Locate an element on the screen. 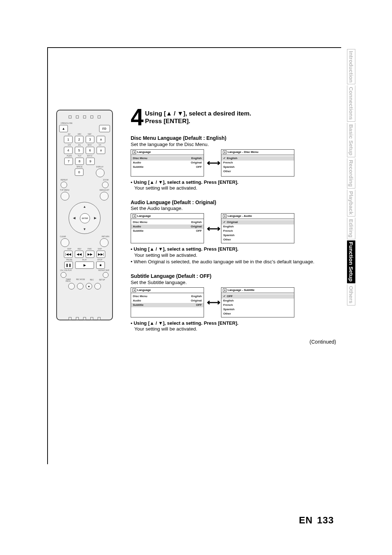 This screenshot has height=555, width=392. btn-clear is located at coordinates (65, 243).